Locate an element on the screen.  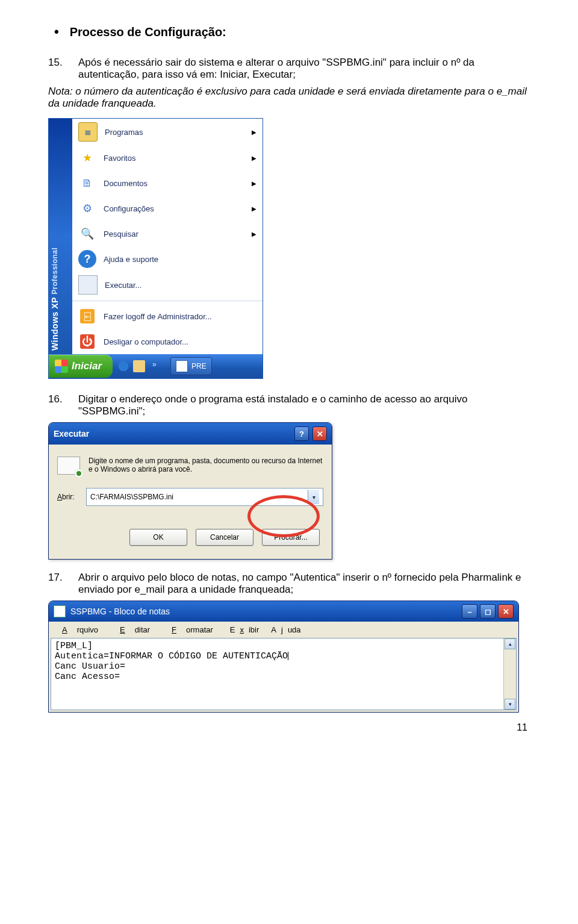
menu-editar: Editar is located at coordinates (135, 630).